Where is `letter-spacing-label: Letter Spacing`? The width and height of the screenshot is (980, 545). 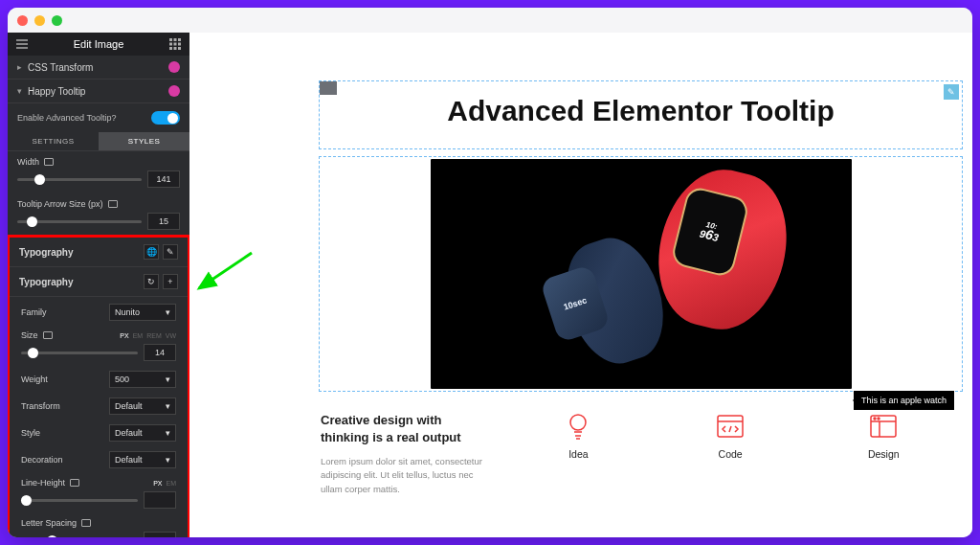 letter-spacing-label: Letter Spacing is located at coordinates (49, 523).